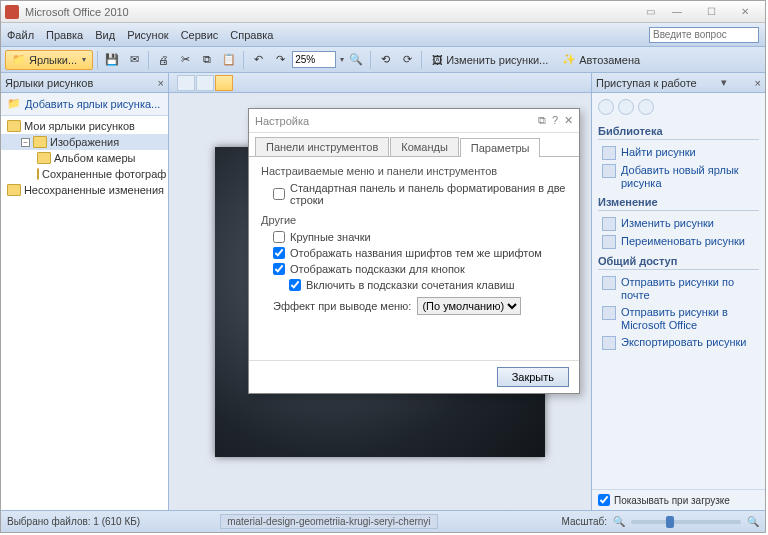 The image size is (768, 535). What do you see at coordinates (328, 522) in the screenshot?
I see `status-filename: material-design-geometriia-krugi-seryi-c…` at bounding box center [328, 522].